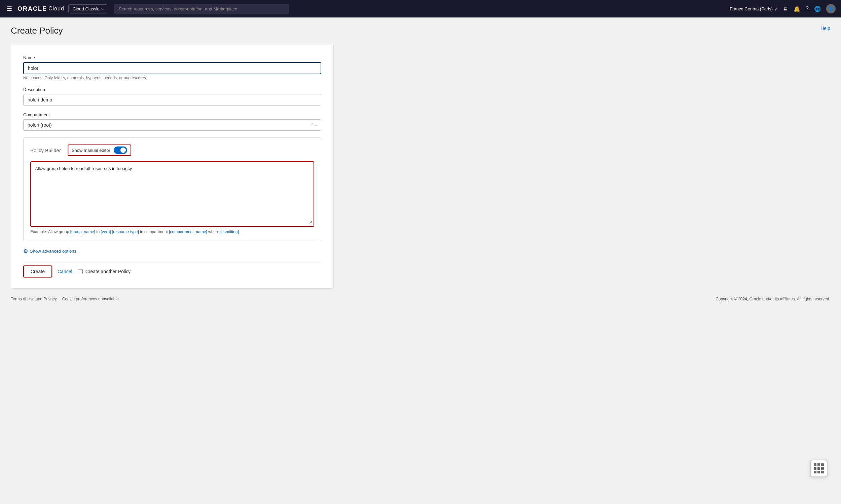 This screenshot has width=841, height=504. Describe the element at coordinates (172, 68) in the screenshot. I see `name-input` at that location.